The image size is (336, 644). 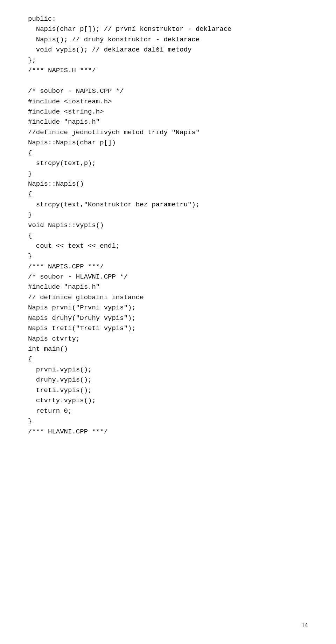 What do you see at coordinates (48, 349) in the screenshot?
I see `code-line: int main()` at bounding box center [48, 349].